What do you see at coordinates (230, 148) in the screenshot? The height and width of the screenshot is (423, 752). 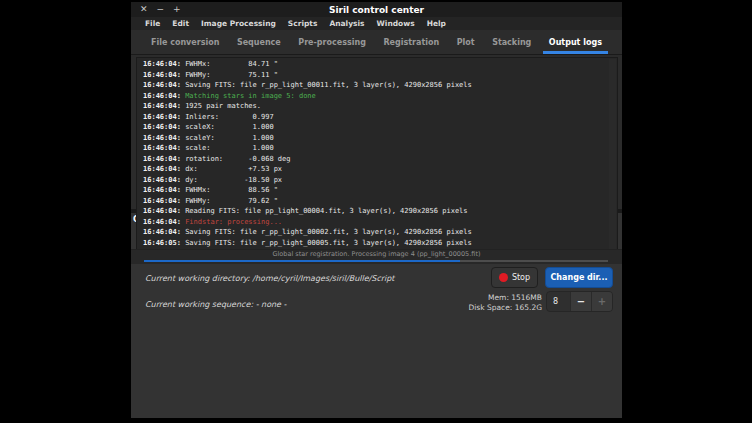 I see `log-message: scale: 1.000` at bounding box center [230, 148].